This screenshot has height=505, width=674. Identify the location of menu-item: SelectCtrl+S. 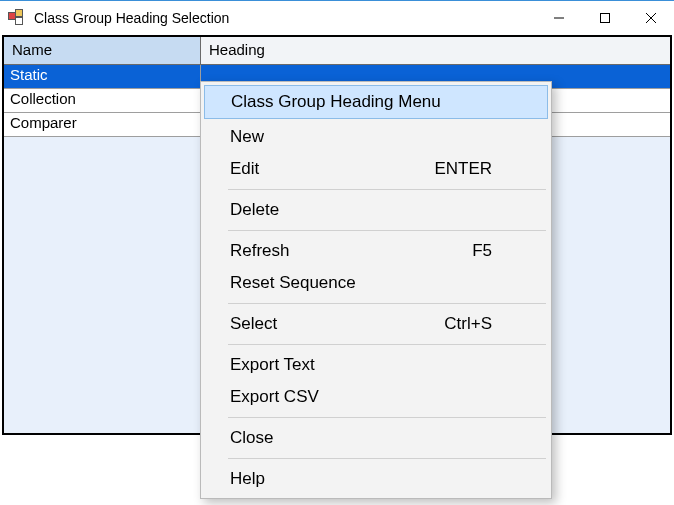
(376, 324).